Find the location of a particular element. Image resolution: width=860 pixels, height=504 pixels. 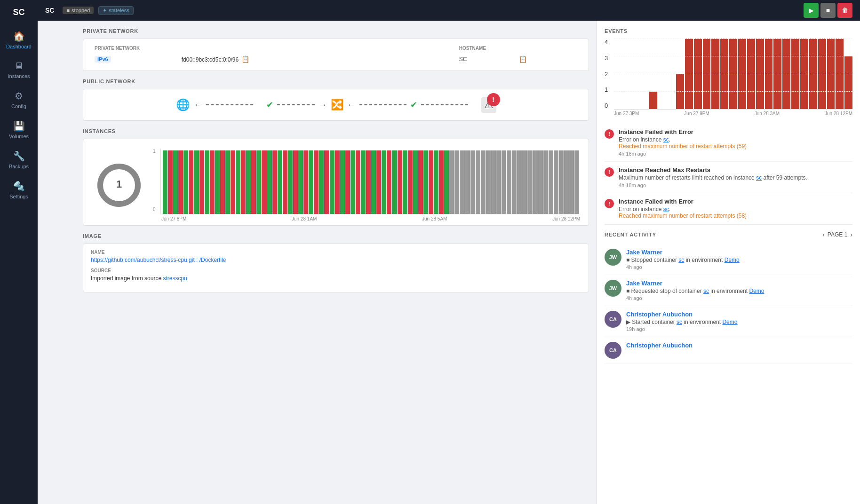

y-axis-bottom: 0 is located at coordinates (154, 210).